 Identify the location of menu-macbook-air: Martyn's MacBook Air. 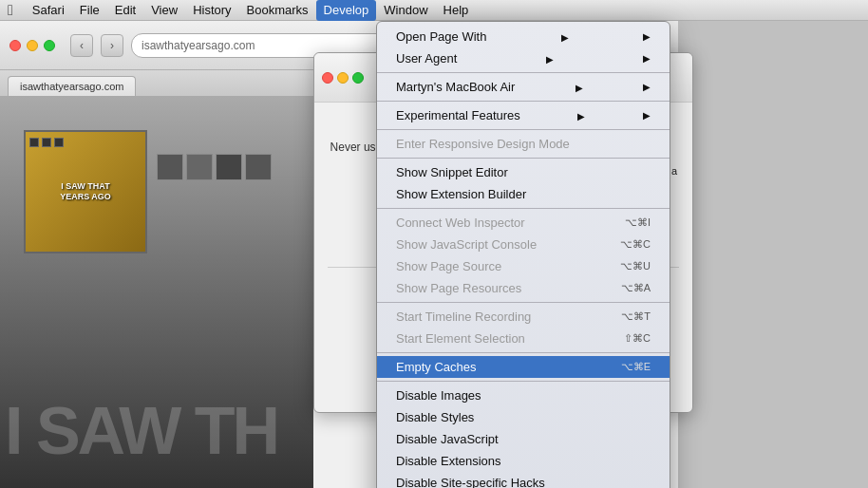
(523, 87).